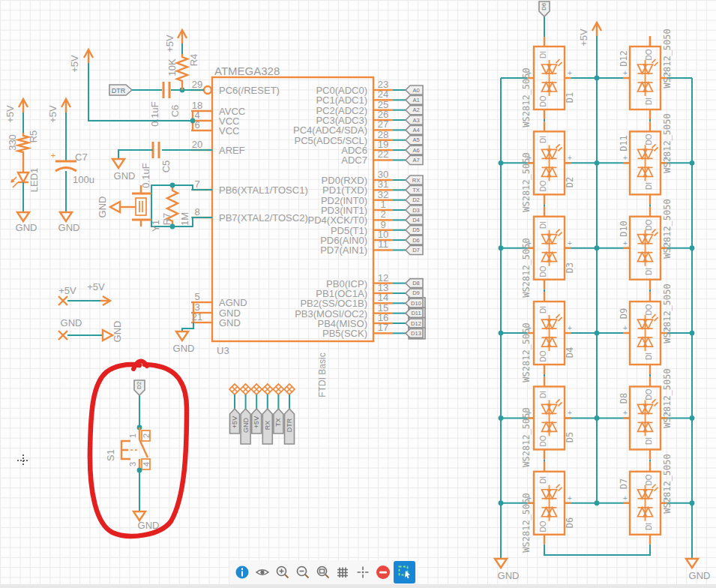 The height and width of the screenshot is (588, 716). I want to click on canvas-bottom-edge, so click(358, 586).